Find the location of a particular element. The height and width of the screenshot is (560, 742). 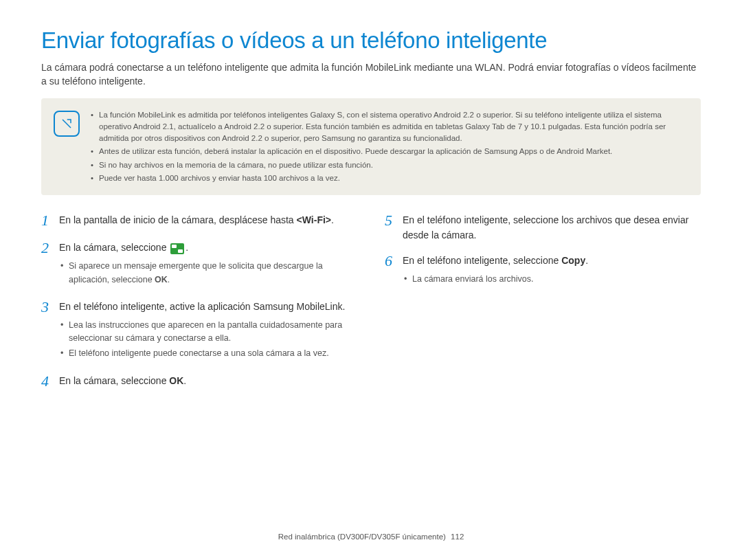

step-sub-item: El teléfono inteligente puede conectarse… is located at coordinates (208, 353).